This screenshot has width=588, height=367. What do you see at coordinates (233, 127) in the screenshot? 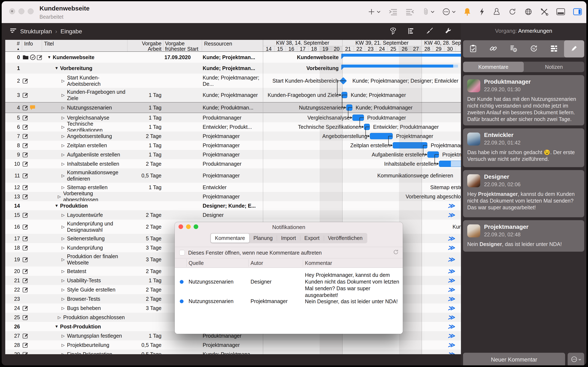
I see `table-row: 6▷Technische Spezifikationen1 TagEntwick…` at bounding box center [233, 127].